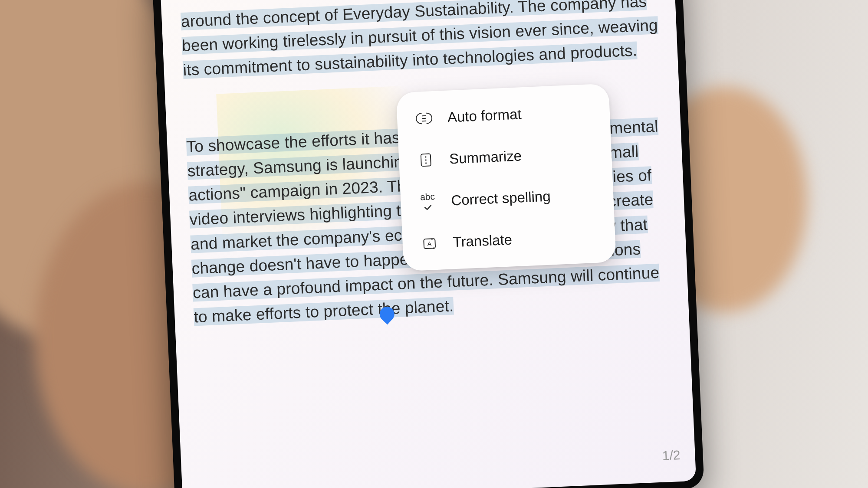 This screenshot has height=488, width=868. Describe the element at coordinates (421, 42) in the screenshot. I see `document-paragraph: around the concept of Everyday Sustainab…` at that location.